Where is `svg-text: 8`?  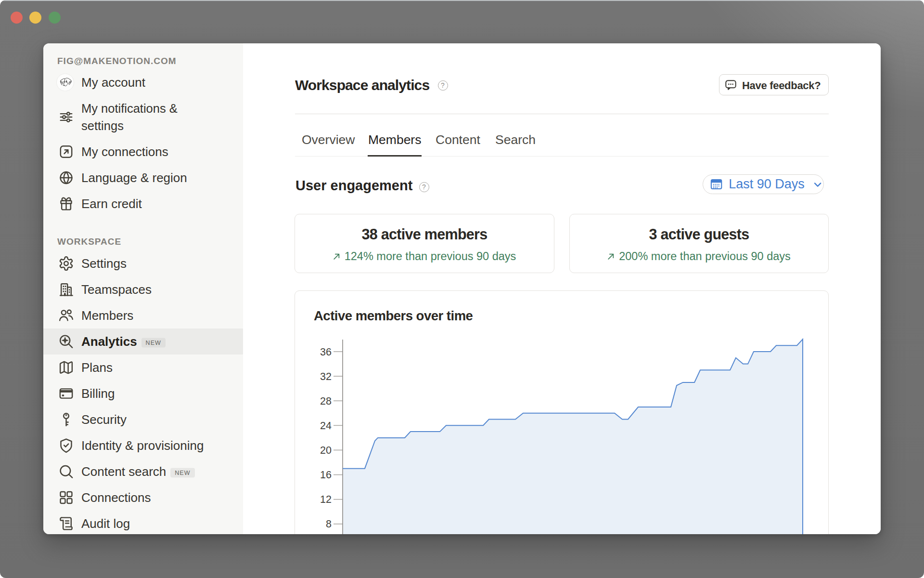
svg-text: 8 is located at coordinates (329, 524).